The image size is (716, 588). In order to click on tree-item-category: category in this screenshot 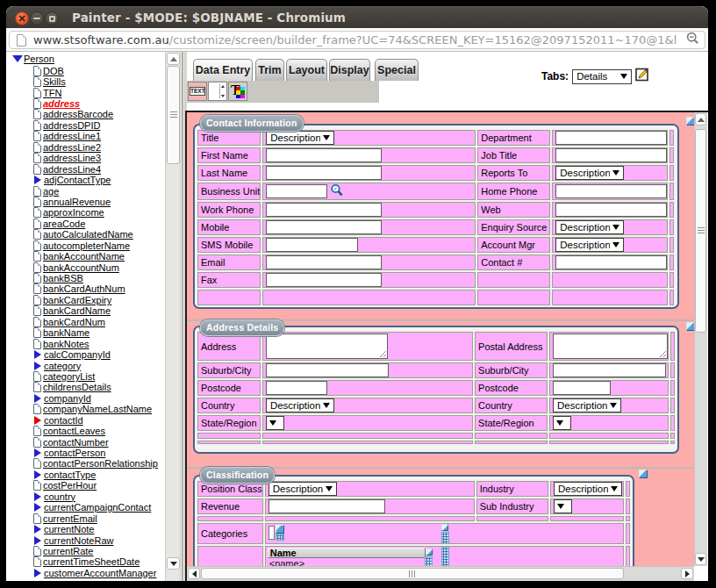, I will do `click(86, 365)`.